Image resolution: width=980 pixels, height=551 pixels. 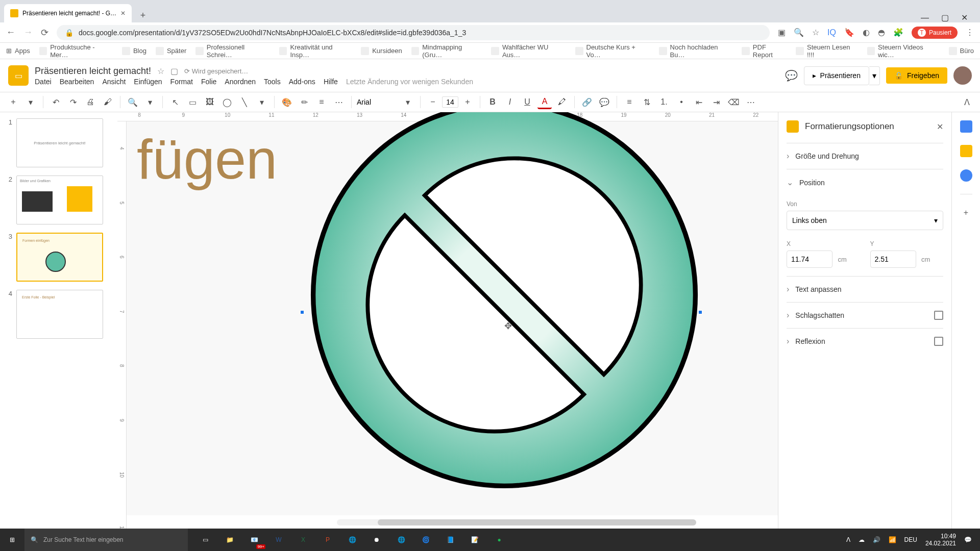 I want to click on taskbar-search: 🔍 Zur Suche Text hier eingeben, so click(x=106, y=540).